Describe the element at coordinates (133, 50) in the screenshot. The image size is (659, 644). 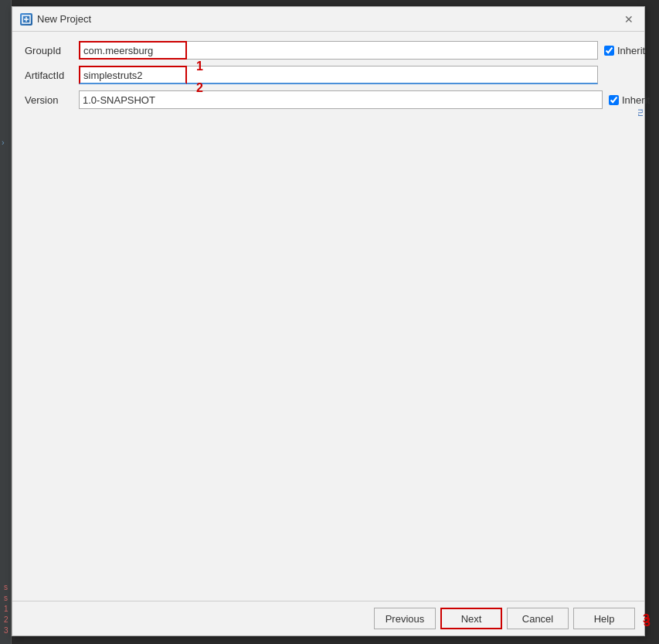
I see `groupid-input` at that location.